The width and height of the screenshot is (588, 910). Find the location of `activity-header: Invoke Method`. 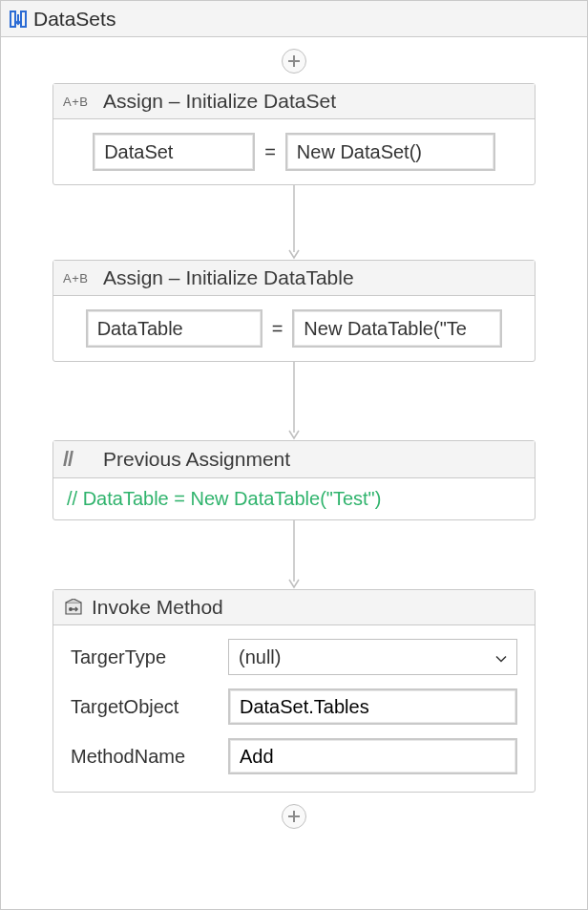

activity-header: Invoke Method is located at coordinates (294, 607).